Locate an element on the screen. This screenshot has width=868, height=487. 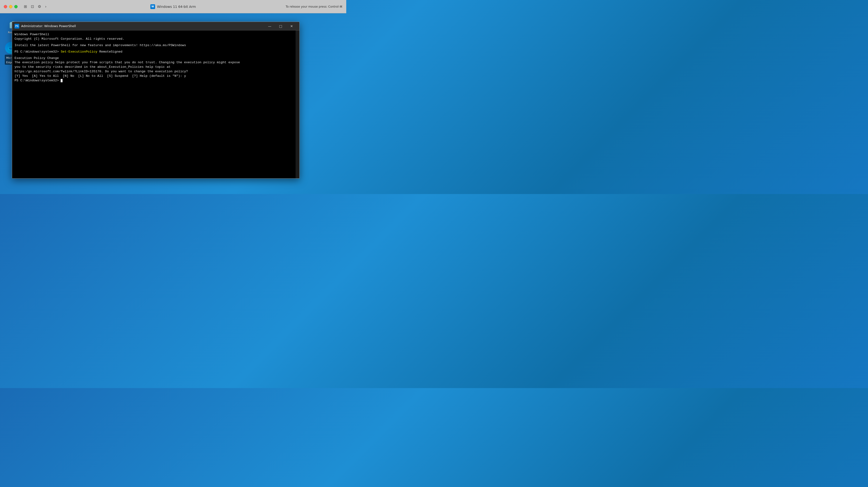
sidebar-icon: ⊞ is located at coordinates (26, 7).